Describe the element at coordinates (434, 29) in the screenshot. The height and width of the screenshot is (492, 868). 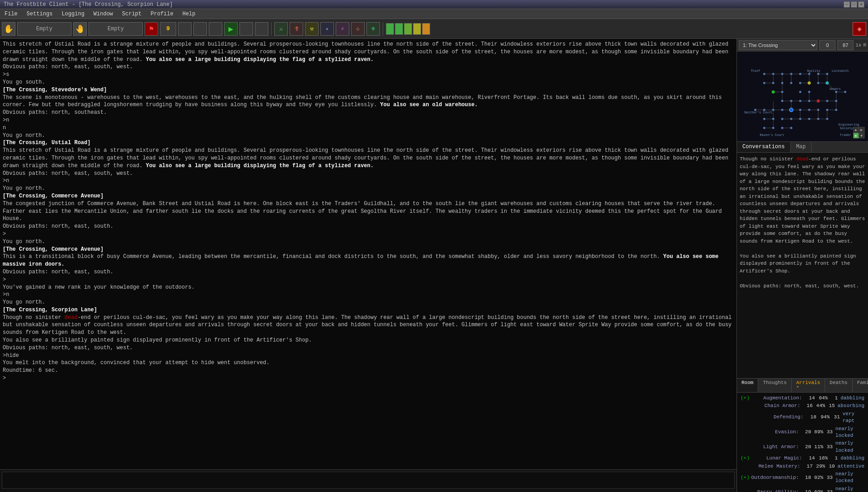
I see `toolbar: ✋ Empty ✋ Empty ⚑ 9 ▶ ⚔ 🗡 ⚒ ✦ ⚡ ☩ ⚜ ◈` at that location.